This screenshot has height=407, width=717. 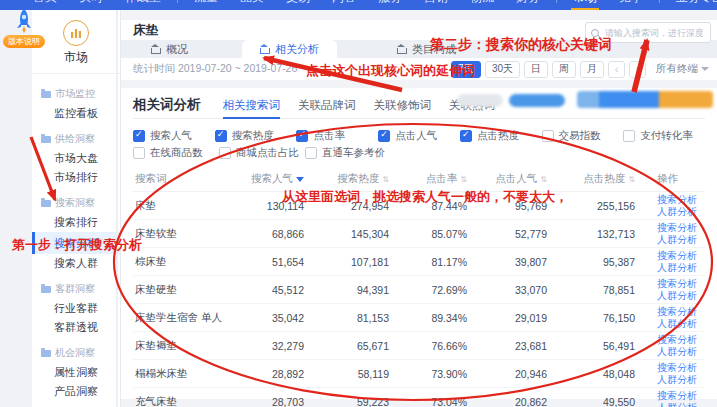 I want to click on metric-checkbox: 商城点击占比, so click(x=262, y=153).